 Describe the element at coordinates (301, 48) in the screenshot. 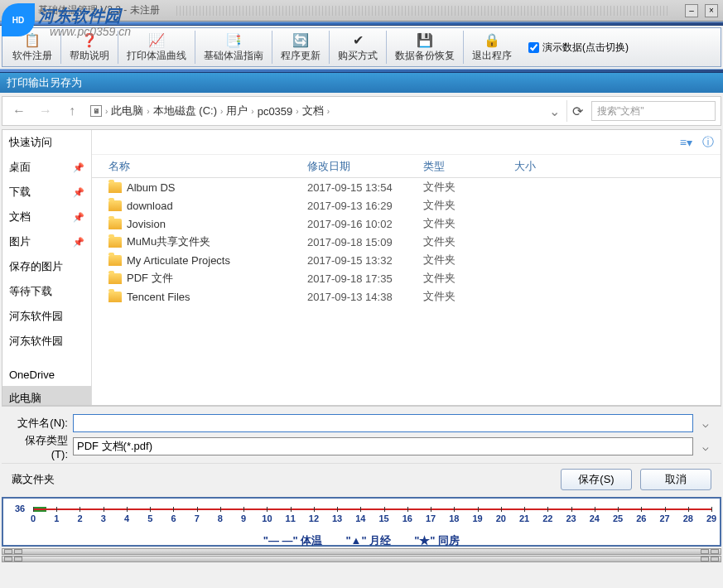

I see `toolbar-程序更新: 🔄程序更新` at that location.